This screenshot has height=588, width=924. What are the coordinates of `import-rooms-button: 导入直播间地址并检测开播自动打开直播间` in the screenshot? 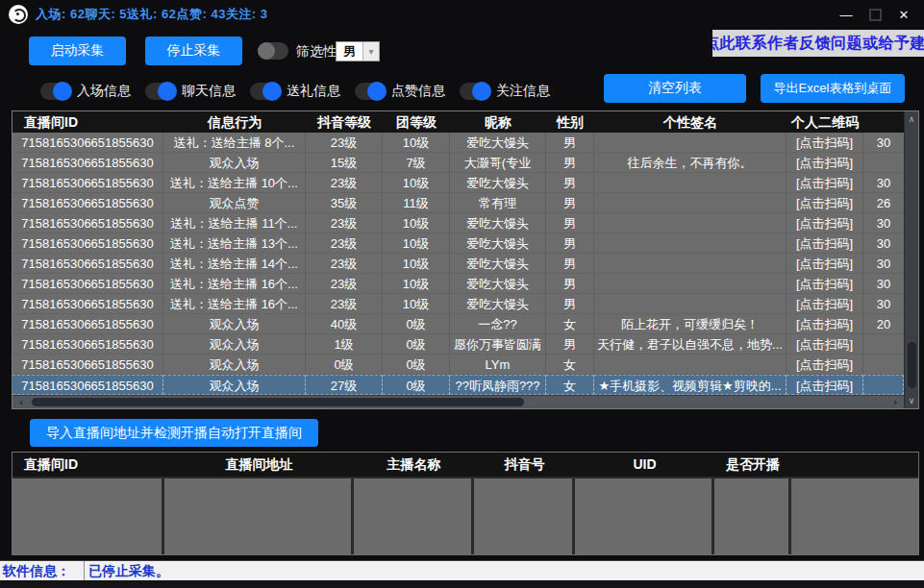 It's located at (174, 432).